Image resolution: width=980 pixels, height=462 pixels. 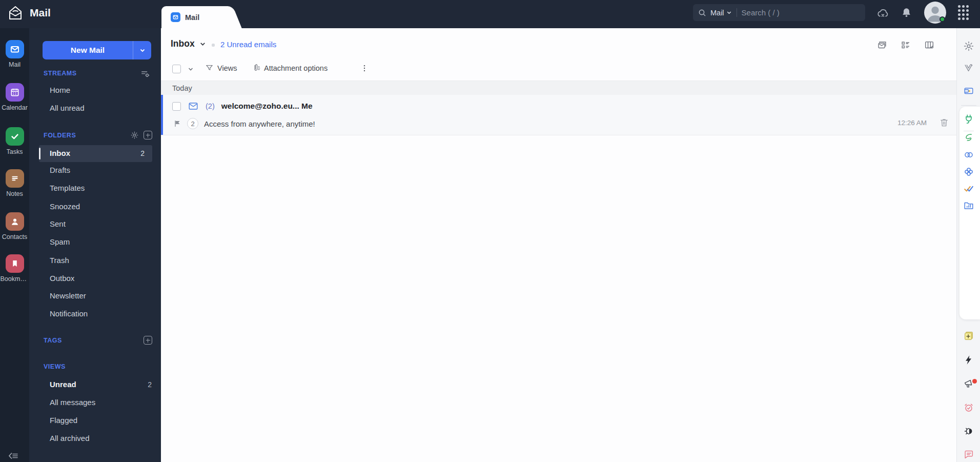 What do you see at coordinates (53, 341) in the screenshot?
I see `tags-section-header: TAGS` at bounding box center [53, 341].